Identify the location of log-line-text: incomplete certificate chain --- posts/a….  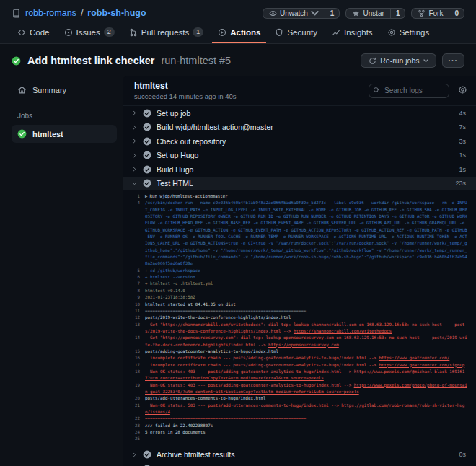
(306, 358).